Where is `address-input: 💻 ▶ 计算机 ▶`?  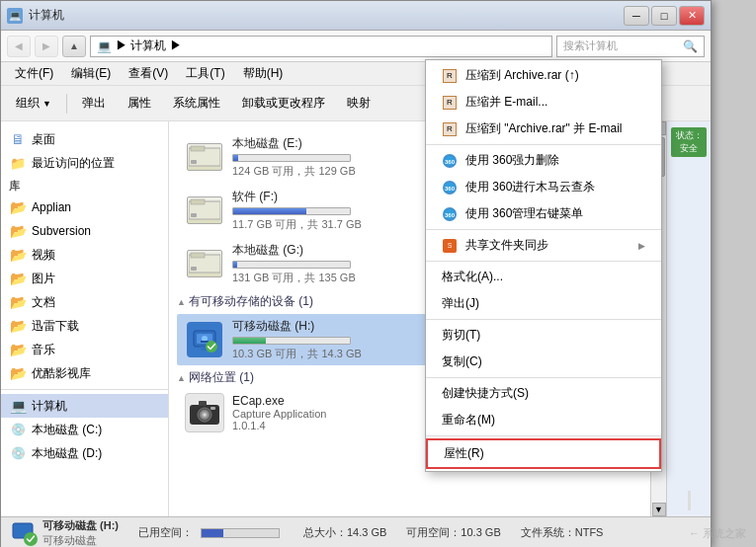 address-input: 💻 ▶ 计算机 ▶ is located at coordinates (321, 46).